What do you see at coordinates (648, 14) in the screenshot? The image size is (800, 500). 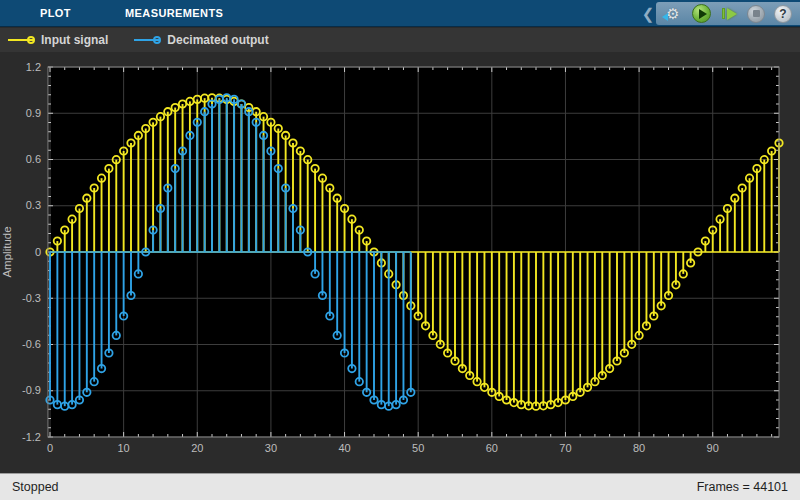 I see `collapse-toolstrip-icon: ❮` at bounding box center [648, 14].